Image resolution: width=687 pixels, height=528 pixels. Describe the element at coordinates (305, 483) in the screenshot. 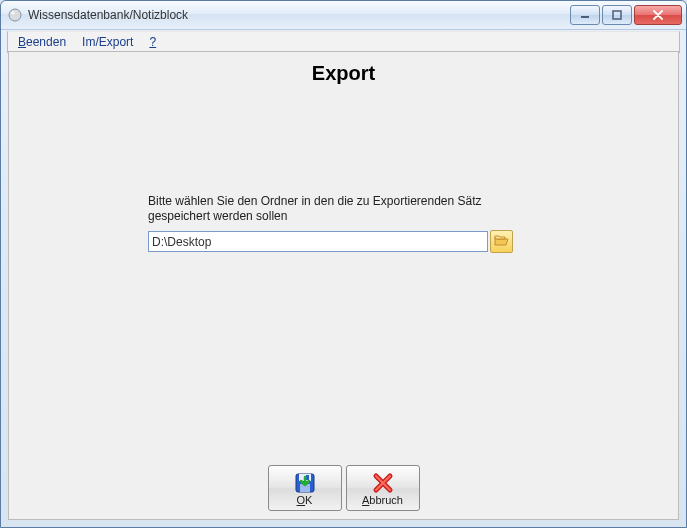

I see `save-disk-icon` at that location.